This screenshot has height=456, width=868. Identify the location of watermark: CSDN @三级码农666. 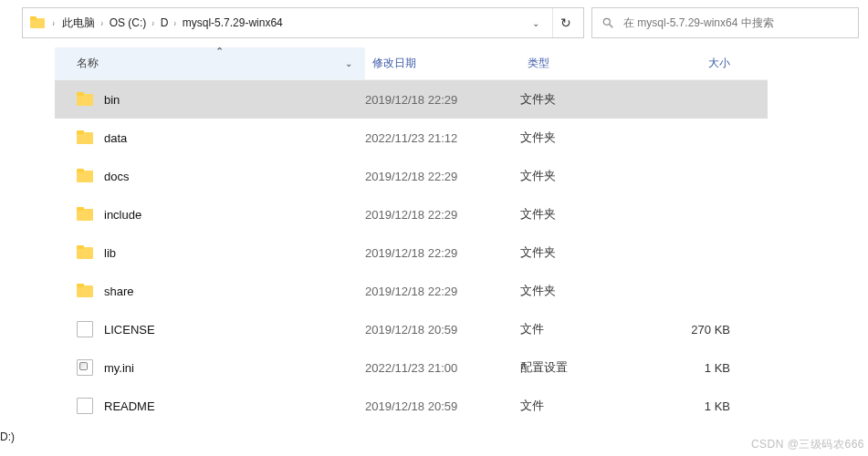
(808, 445).